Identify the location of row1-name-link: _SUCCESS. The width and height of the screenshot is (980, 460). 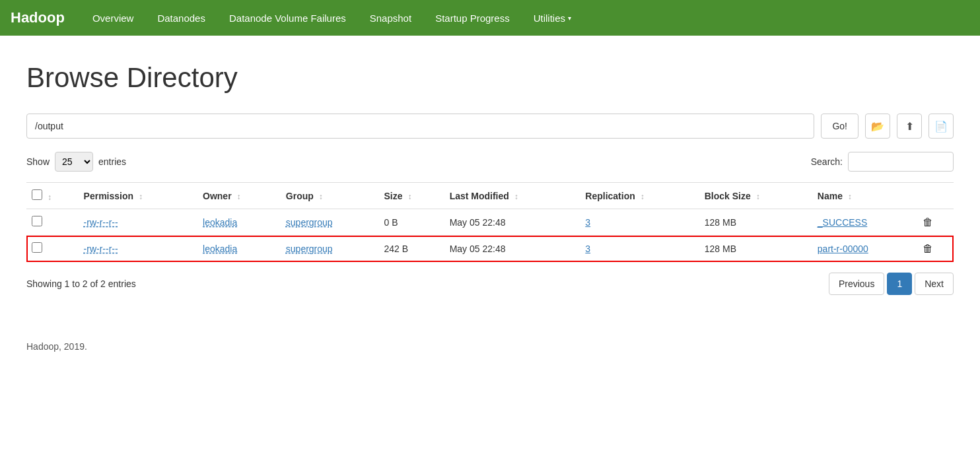
(843, 222).